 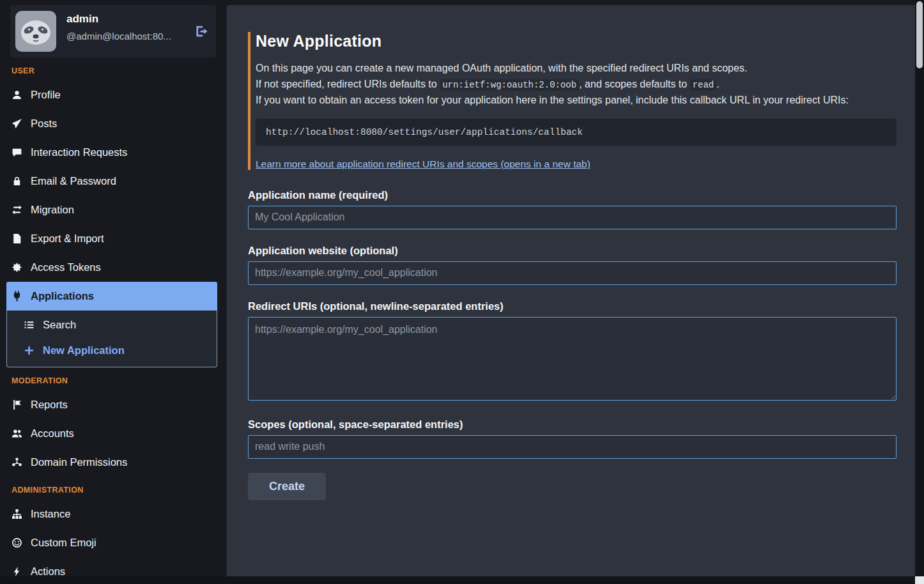 What do you see at coordinates (17, 463) in the screenshot?
I see `hub-icon` at bounding box center [17, 463].